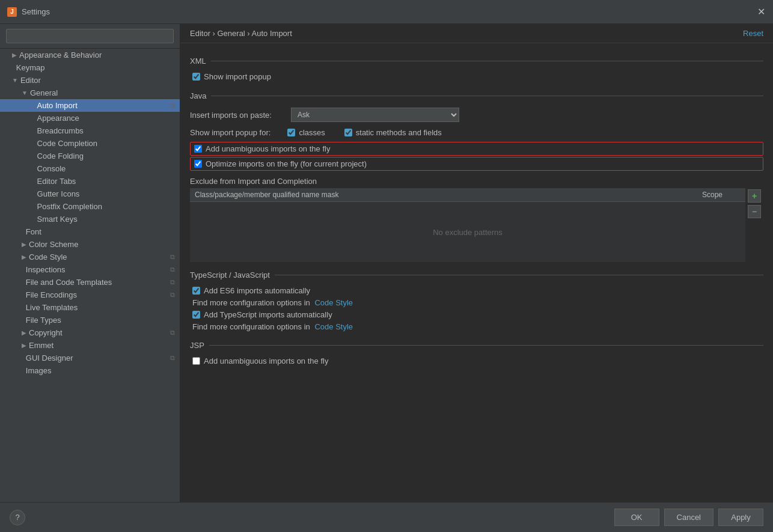 The image size is (773, 532). Describe the element at coordinates (468, 195) in the screenshot. I see `table-header: Class/package/member qualified name mask…` at that location.